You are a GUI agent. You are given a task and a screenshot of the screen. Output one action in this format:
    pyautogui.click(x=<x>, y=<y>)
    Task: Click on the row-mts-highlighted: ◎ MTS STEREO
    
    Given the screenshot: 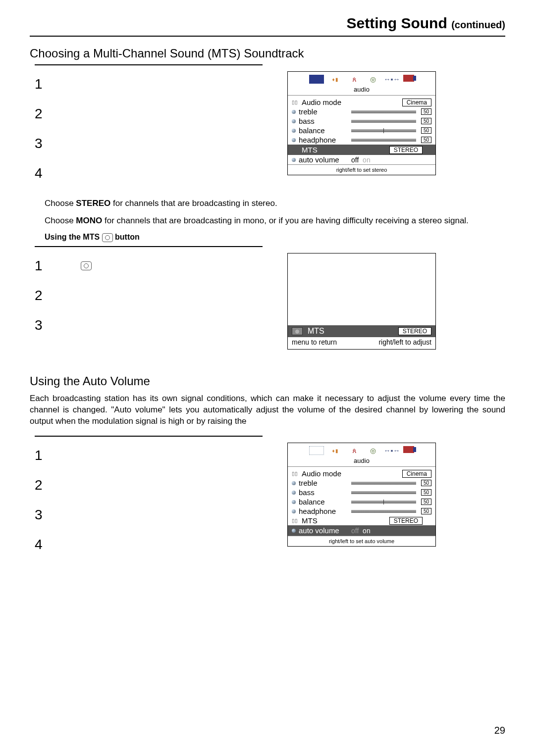 What is the action you would take?
    pyautogui.click(x=362, y=331)
    